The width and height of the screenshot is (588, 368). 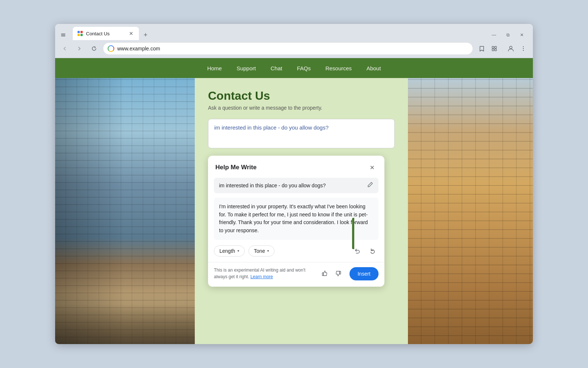 What do you see at coordinates (294, 68) in the screenshot?
I see `site-nav: Home Support Chat FAQs Resources About` at bounding box center [294, 68].